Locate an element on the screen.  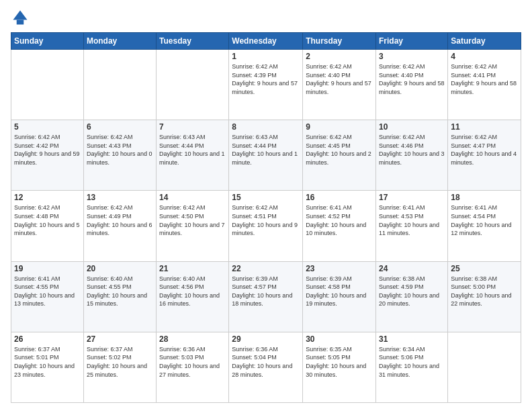
day-info: Sunrise: 6:42 AM Sunset: 4:45 PM Dayligh… is located at coordinates (339, 150).